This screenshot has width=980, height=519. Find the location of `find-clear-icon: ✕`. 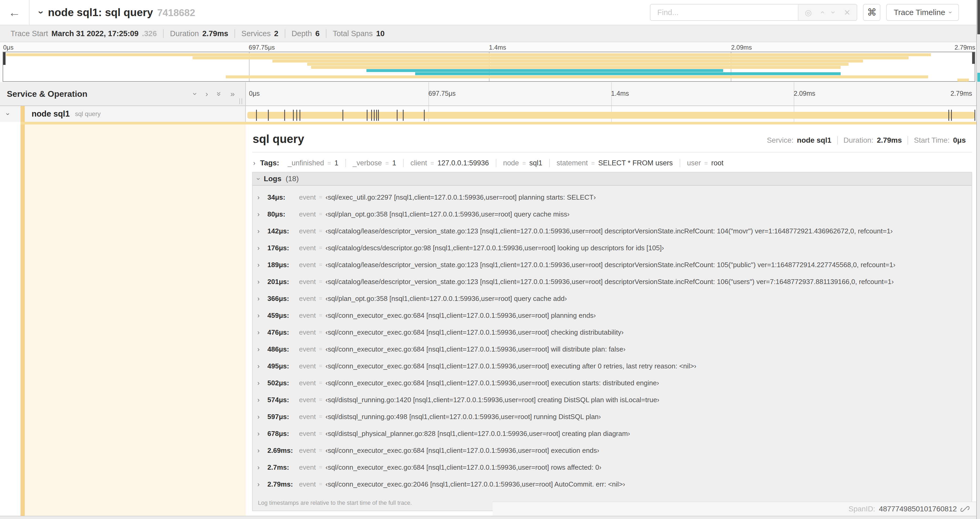

find-clear-icon: ✕ is located at coordinates (847, 13).